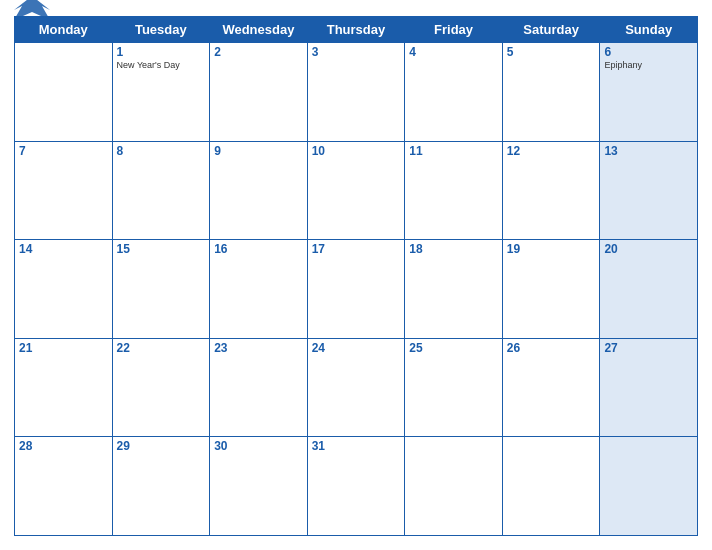 The height and width of the screenshot is (550, 712). Describe the element at coordinates (551, 92) in the screenshot. I see `calendar-cell: 5` at that location.